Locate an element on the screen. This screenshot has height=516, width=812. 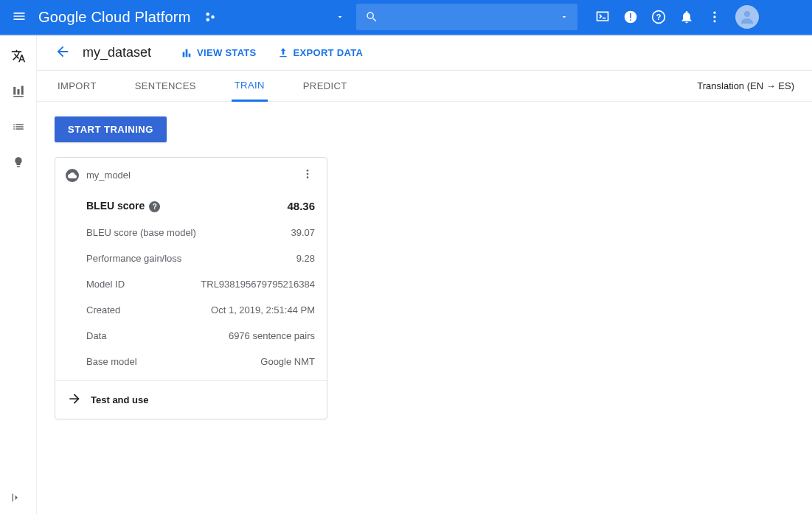
tabs: IMPORT SENTENCES TRAIN PREDICT Translati… is located at coordinates (425, 86).